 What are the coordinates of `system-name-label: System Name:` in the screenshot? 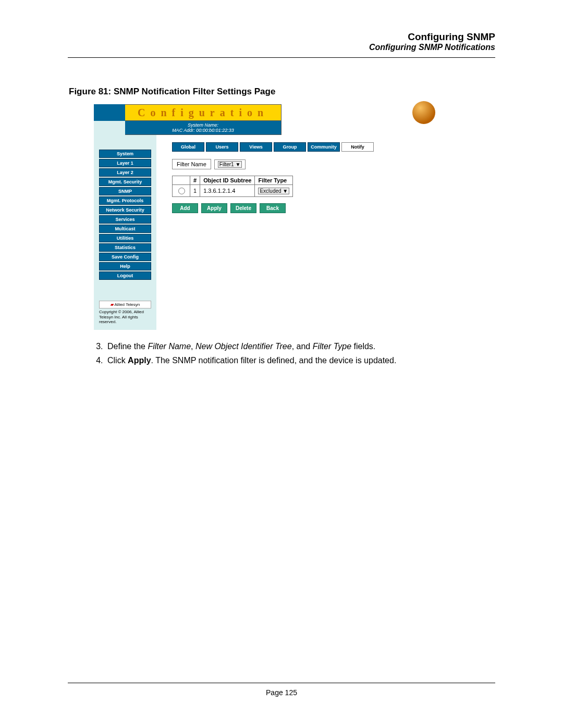 It's located at (203, 125).